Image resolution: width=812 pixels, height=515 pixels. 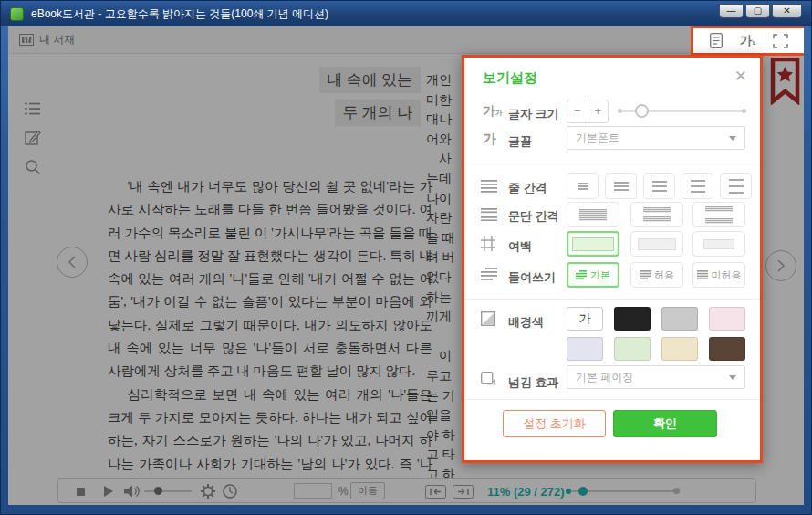 I want to click on font-size-increase-button: +, so click(x=599, y=111).